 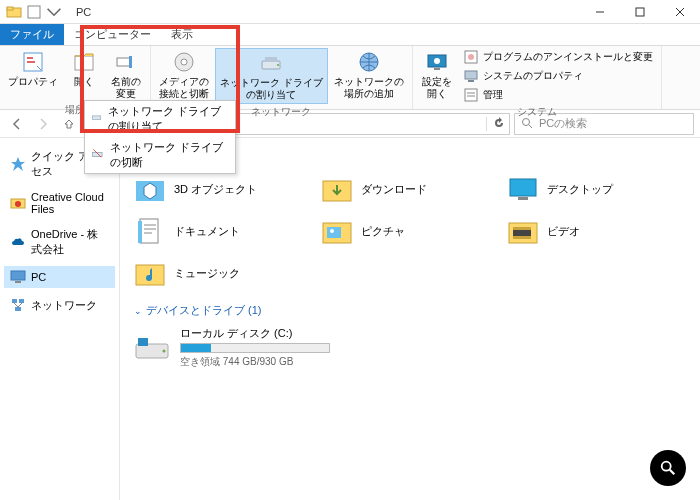 What do you see at coordinates (33, 69) in the screenshot?
I see `properties-button: プロパティ` at bounding box center [33, 69].